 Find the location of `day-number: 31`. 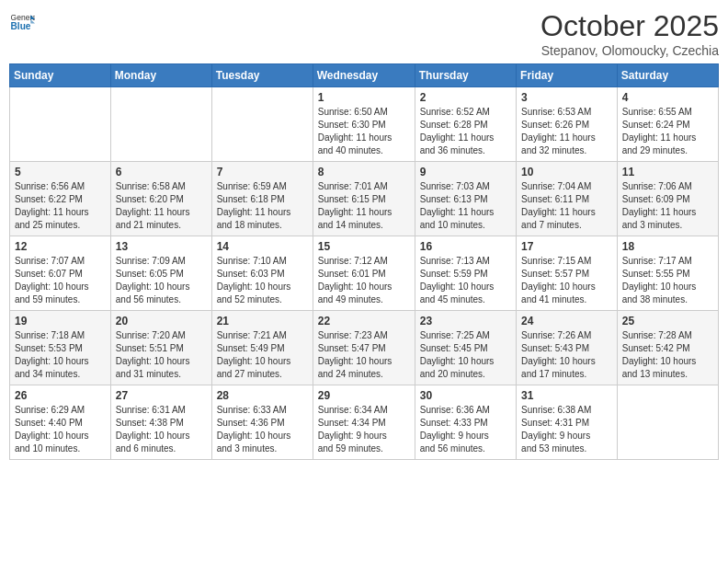

day-number: 31 is located at coordinates (566, 396).